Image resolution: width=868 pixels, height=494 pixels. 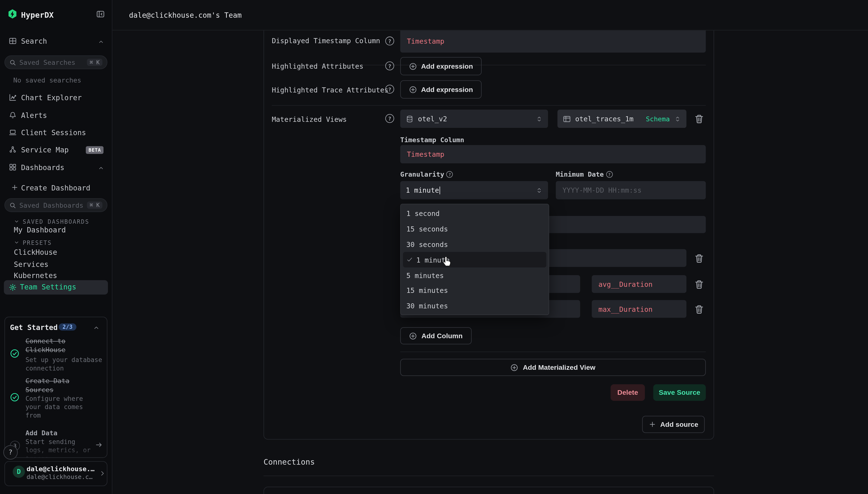 What do you see at coordinates (475, 306) in the screenshot?
I see `dropdown-option: 30 minutes` at bounding box center [475, 306].